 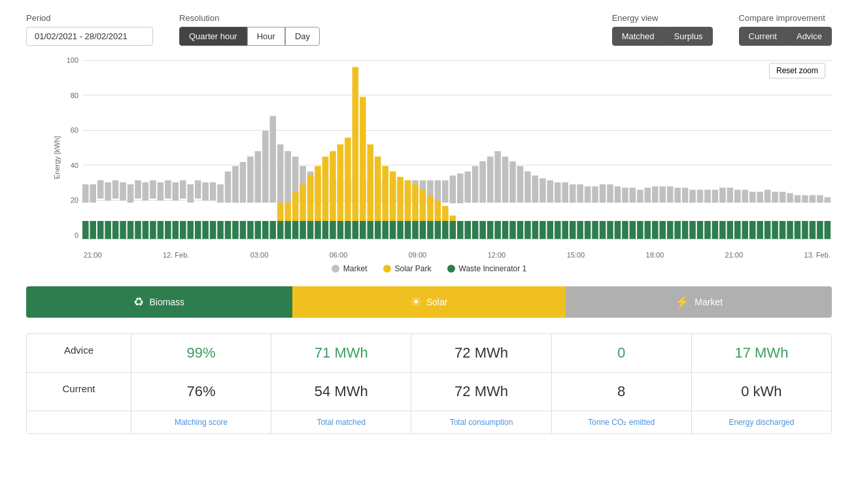 I want to click on compare-current-button: Current, so click(x=763, y=37).